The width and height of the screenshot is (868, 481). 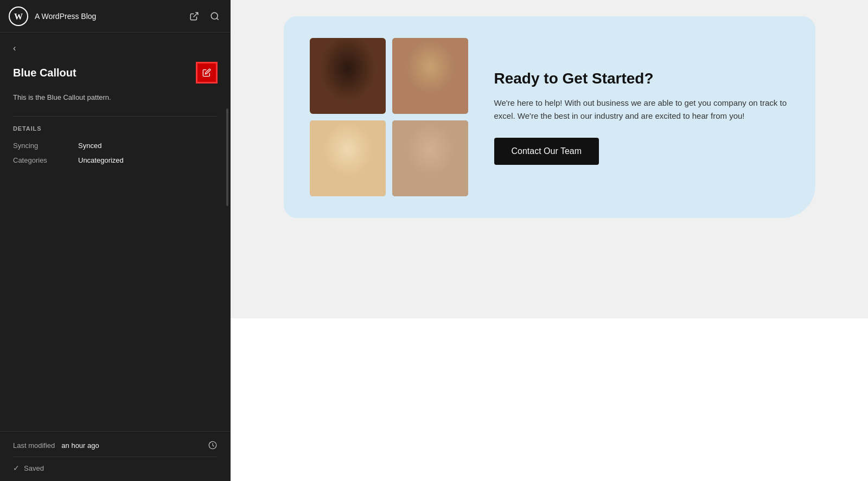 I want to click on details-section: DETAILS Syncing Synced Categories Uncate…, so click(x=115, y=142).